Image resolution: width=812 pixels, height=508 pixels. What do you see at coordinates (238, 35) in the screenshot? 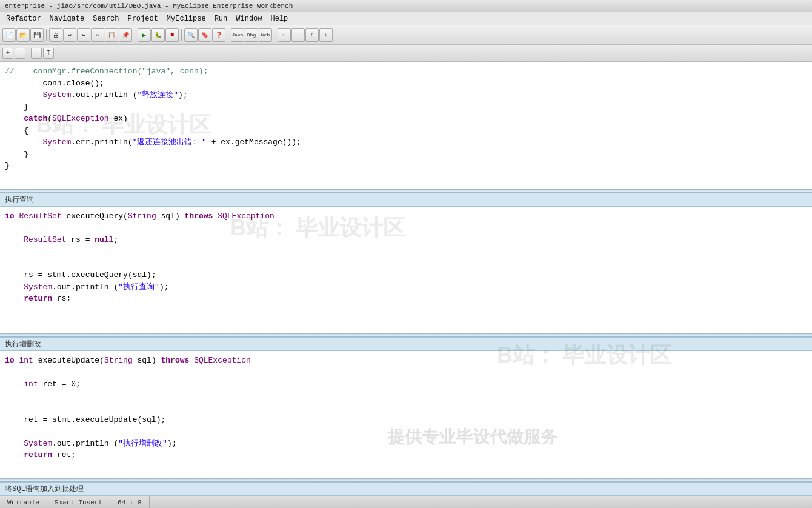
I see `toolbar-btn-java: Java` at bounding box center [238, 35].